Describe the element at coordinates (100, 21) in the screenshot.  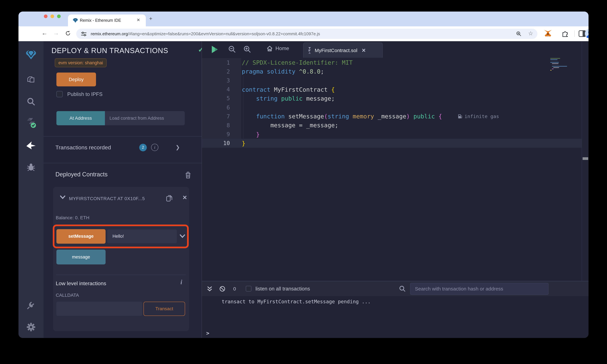
I see `tab-title: Remix - Ethereum IDE` at that location.